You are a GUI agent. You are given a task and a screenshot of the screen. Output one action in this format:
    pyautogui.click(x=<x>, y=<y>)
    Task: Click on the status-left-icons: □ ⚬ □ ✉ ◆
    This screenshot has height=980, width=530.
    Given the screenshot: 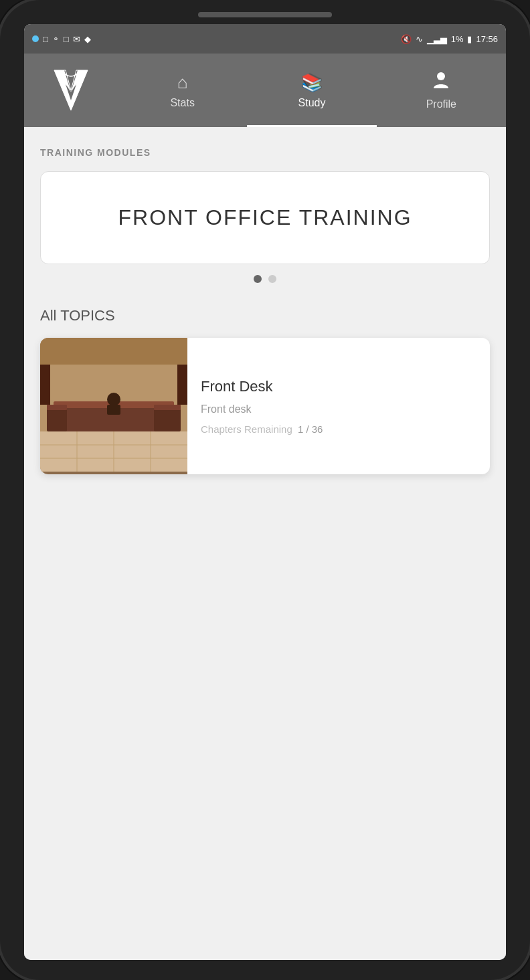 What is the action you would take?
    pyautogui.click(x=62, y=39)
    